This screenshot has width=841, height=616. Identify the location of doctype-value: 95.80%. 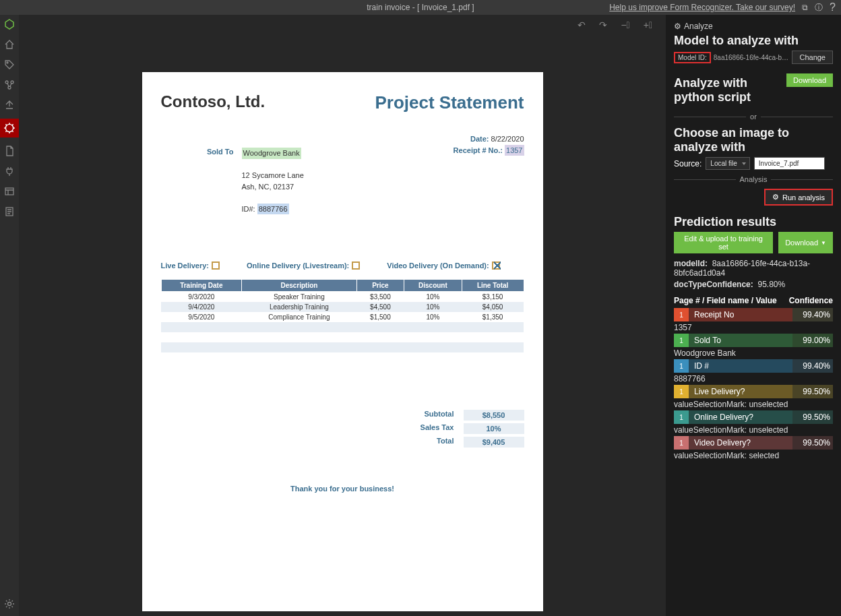
(771, 284).